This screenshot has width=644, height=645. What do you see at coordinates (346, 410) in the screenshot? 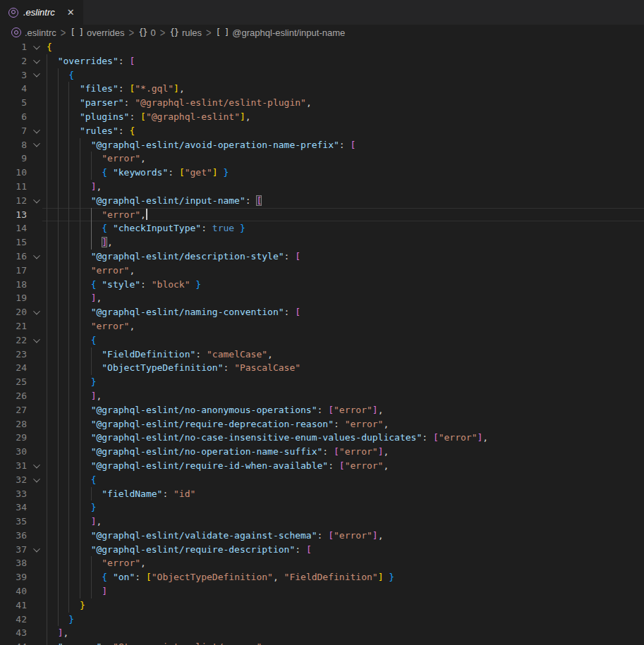
I see `code-text: "@graphql-eslint/no-anonymous-operations…` at bounding box center [346, 410].